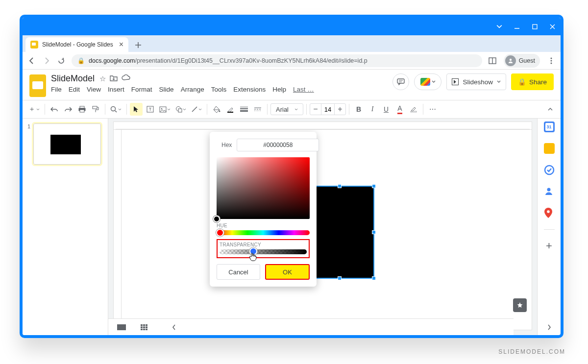 This screenshot has height=364, width=588. What do you see at coordinates (219, 89) in the screenshot?
I see `menu-tools: Tools` at bounding box center [219, 89].